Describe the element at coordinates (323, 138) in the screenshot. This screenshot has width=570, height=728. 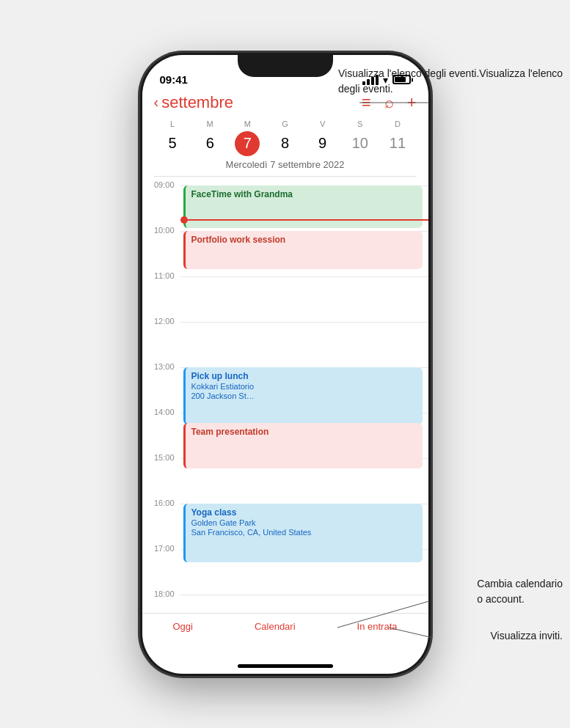
I see `day-col: V9` at that location.